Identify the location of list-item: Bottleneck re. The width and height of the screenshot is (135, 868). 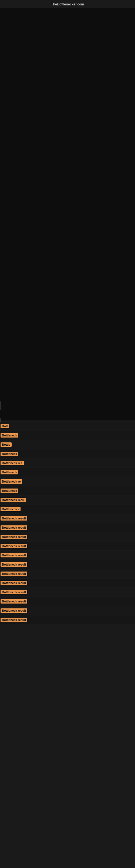
(68, 482).